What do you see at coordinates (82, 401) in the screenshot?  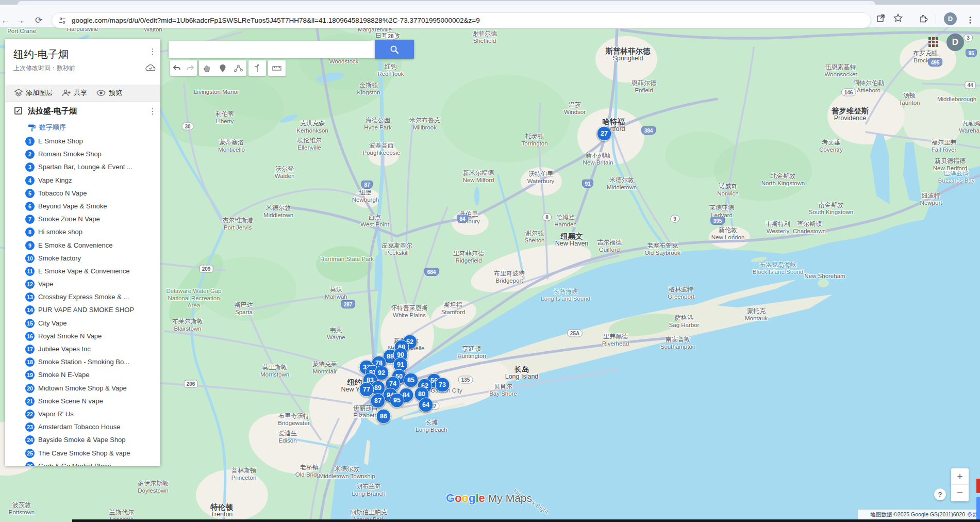 I see `list-item: 21Smoke Scene N vape` at bounding box center [82, 401].